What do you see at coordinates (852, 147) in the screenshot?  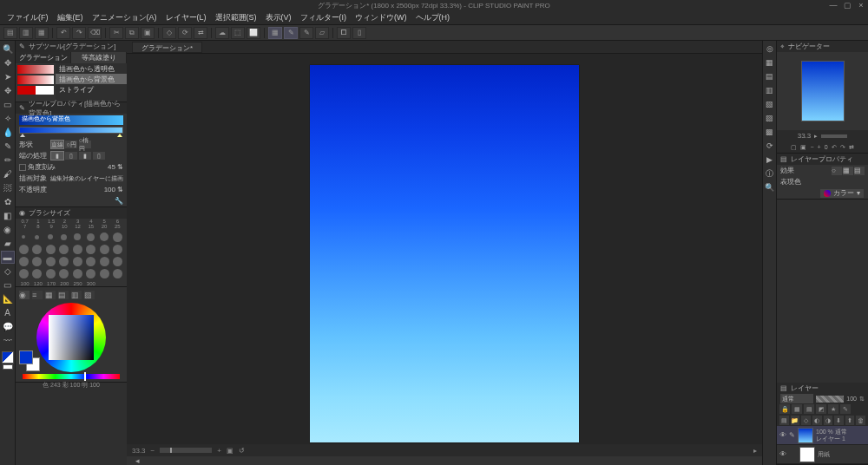 I see `nav-flip-icon: ⇄` at bounding box center [852, 147].